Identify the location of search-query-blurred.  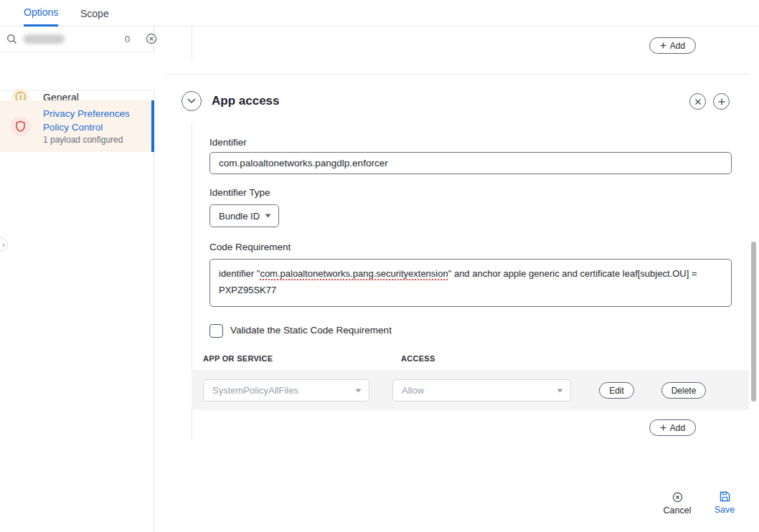
(44, 39).